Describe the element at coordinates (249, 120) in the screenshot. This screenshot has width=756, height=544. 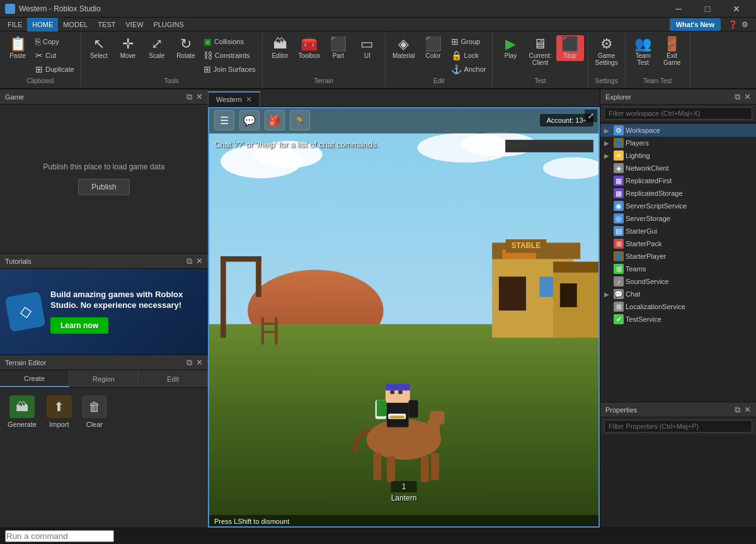
I see `hud-chat-btn: 💬` at that location.